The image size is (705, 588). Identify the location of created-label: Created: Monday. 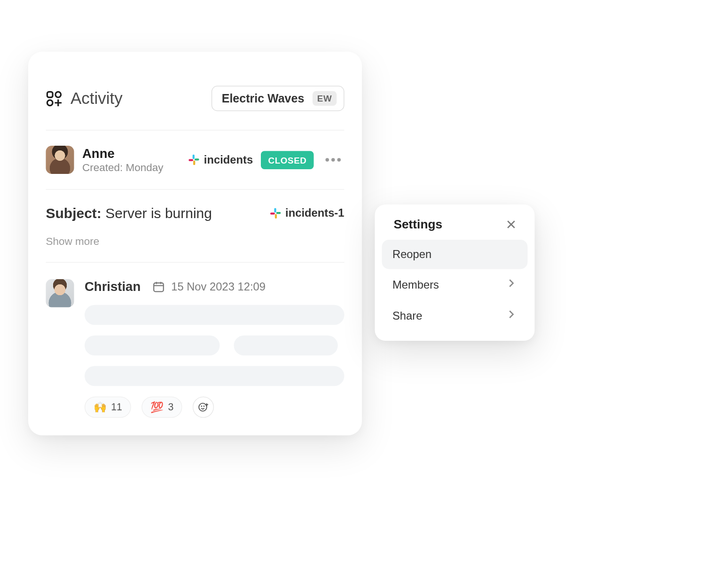
(123, 167).